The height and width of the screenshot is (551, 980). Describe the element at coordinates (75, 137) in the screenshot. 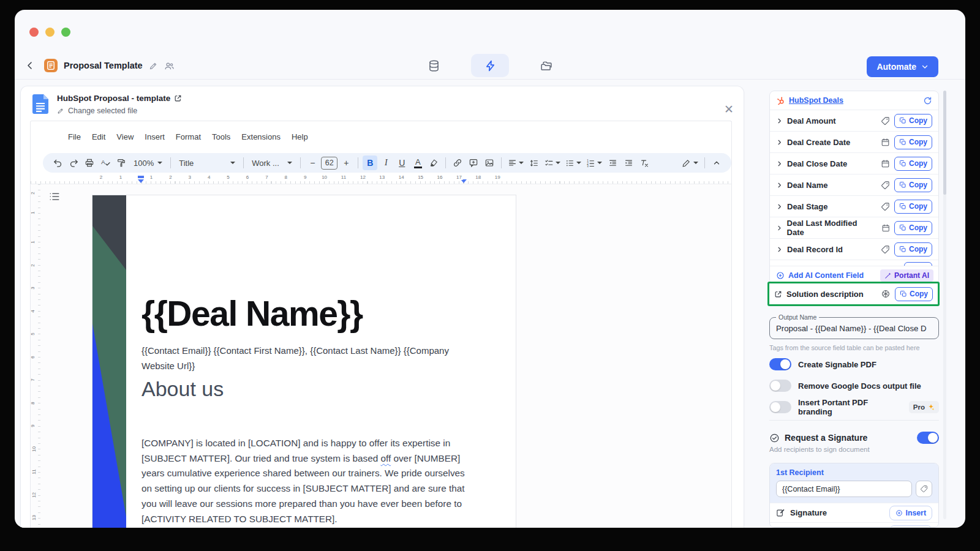

I see `menu-file: File` at that location.